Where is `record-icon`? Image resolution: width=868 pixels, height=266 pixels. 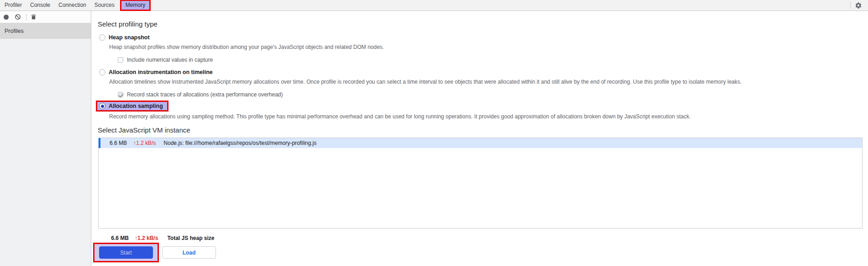 record-icon is located at coordinates (6, 17).